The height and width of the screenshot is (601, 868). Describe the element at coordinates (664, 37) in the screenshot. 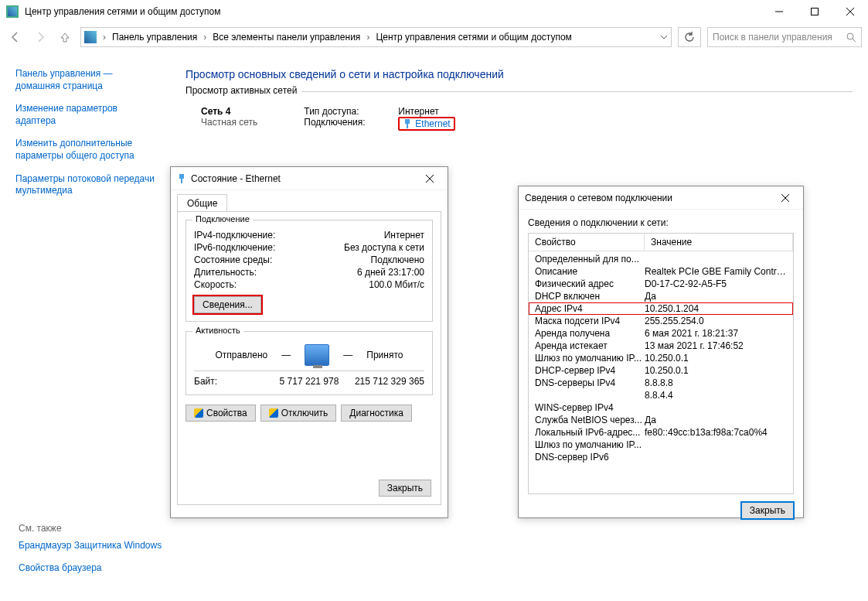

I see `chevron-down-icon` at that location.